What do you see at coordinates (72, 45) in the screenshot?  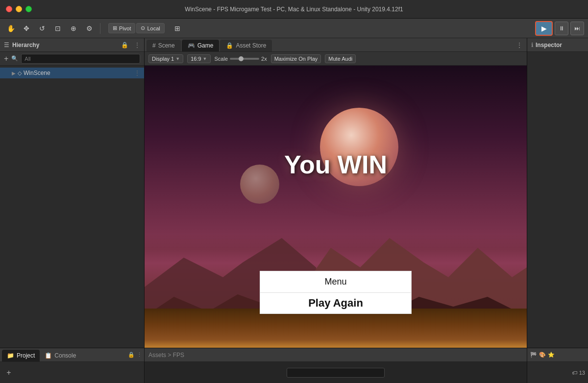 I see `hierarchy-header: ☰ Hierarchy 🔒 ⋮` at bounding box center [72, 45].